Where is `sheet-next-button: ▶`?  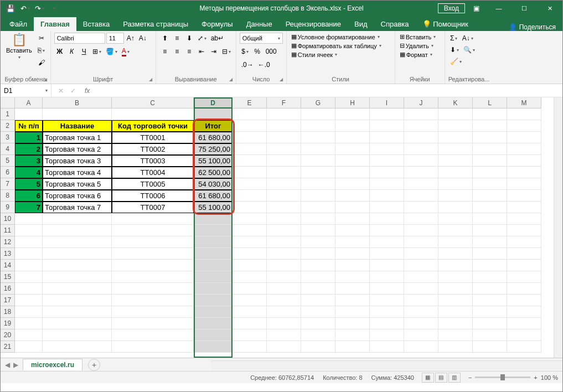
sheet-next-button: ▶ is located at coordinates (16, 365).